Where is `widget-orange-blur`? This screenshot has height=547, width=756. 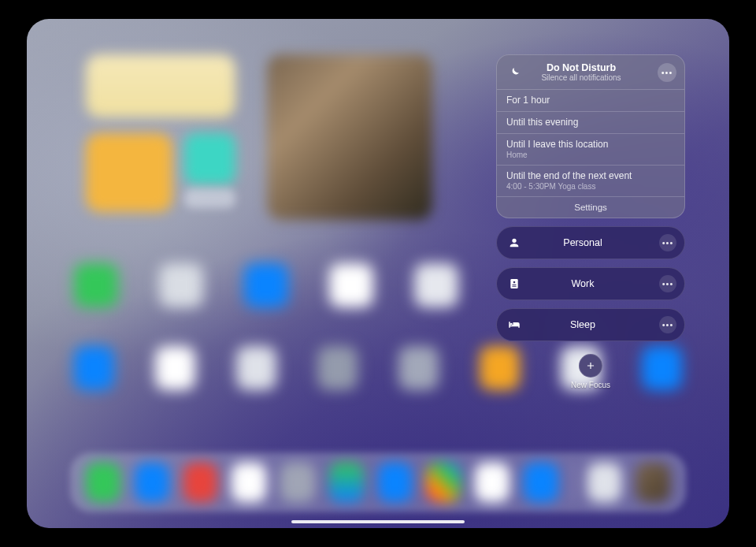 widget-orange-blur is located at coordinates (129, 173).